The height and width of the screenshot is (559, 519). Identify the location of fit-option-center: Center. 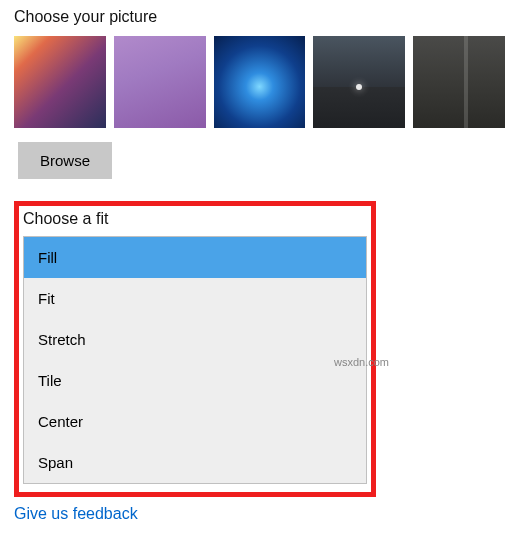
(195, 422).